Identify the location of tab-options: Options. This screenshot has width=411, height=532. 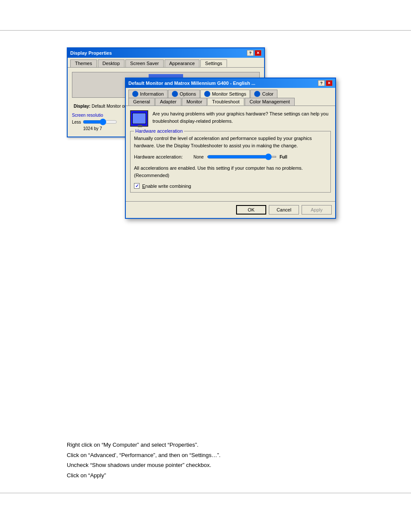
(184, 94).